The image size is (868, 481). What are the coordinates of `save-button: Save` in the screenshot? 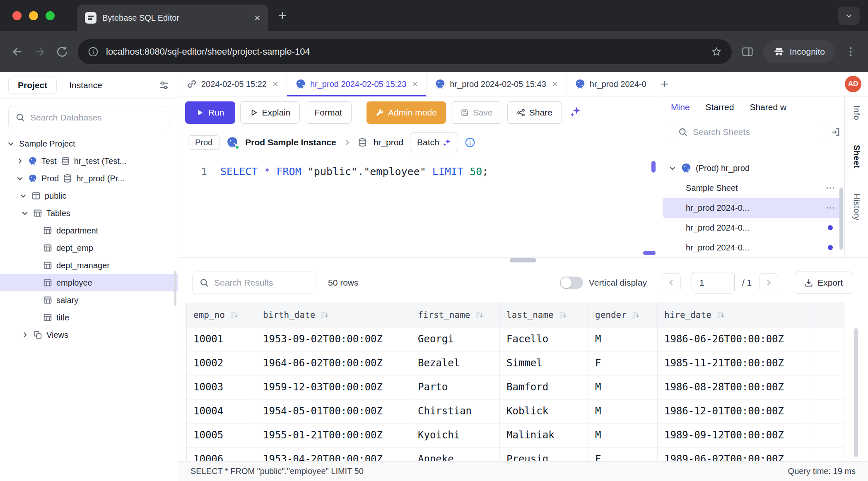 It's located at (477, 113).